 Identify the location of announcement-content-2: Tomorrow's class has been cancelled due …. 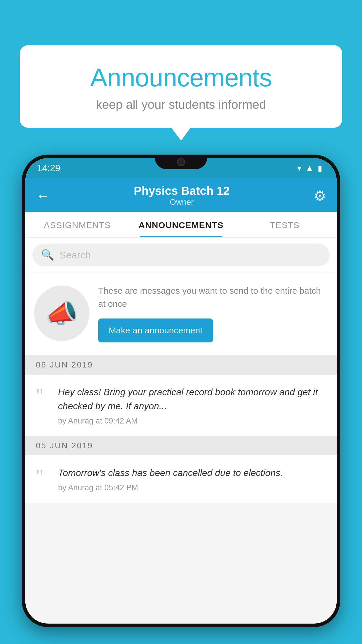
(192, 479).